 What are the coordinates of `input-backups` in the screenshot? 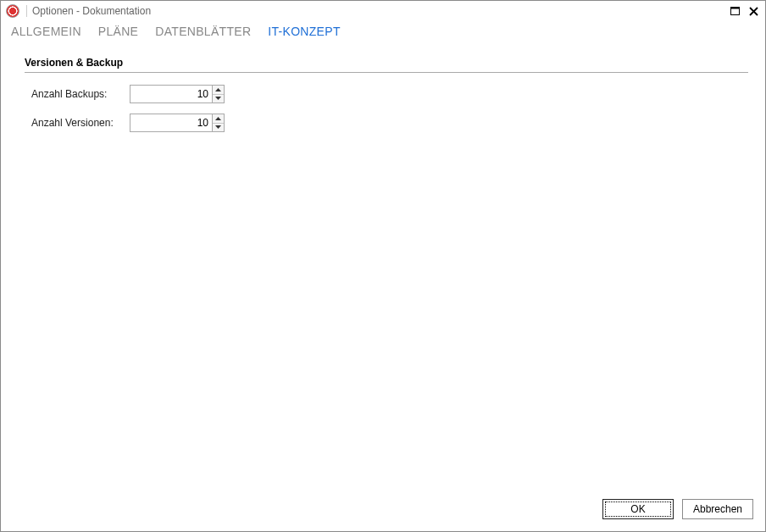 It's located at (171, 94).